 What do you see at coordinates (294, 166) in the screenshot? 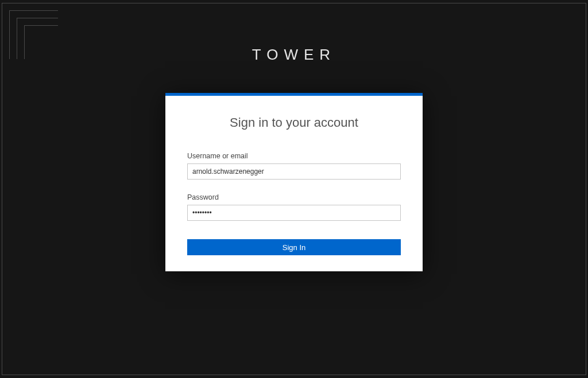
I see `username-group: Username or email` at bounding box center [294, 166].